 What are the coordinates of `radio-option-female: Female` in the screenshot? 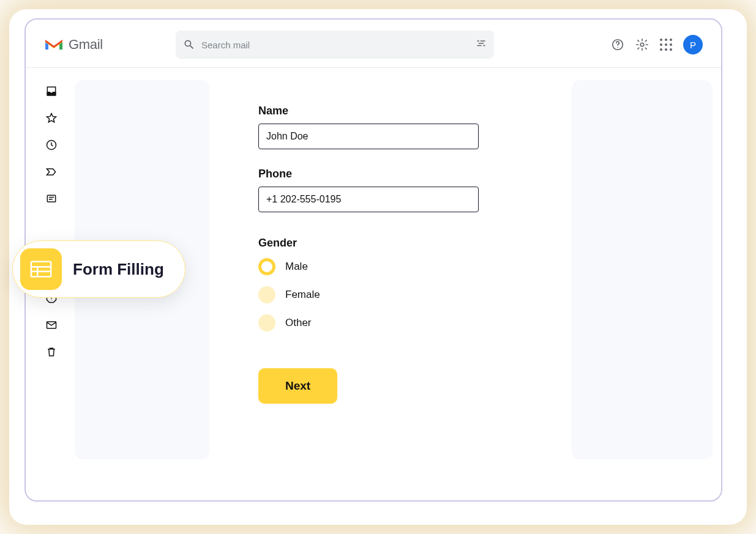 It's located at (397, 295).